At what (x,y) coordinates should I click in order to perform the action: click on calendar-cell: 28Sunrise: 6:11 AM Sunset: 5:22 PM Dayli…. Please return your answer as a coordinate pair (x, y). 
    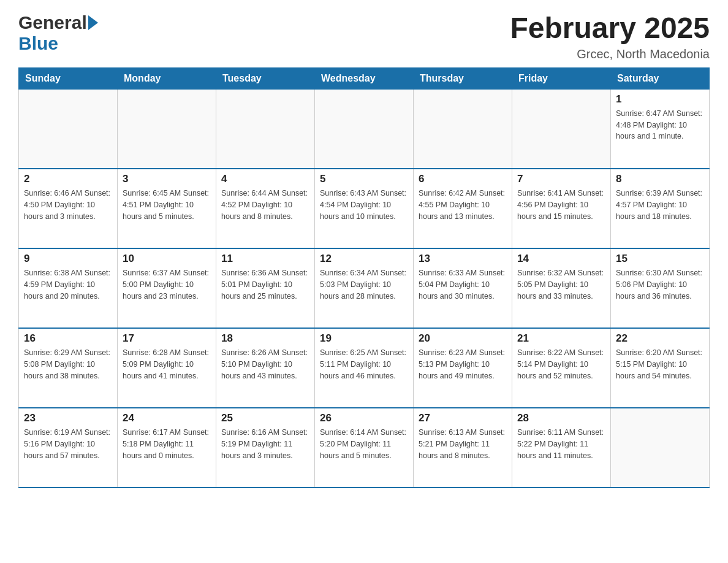
    Looking at the image, I should click on (561, 448).